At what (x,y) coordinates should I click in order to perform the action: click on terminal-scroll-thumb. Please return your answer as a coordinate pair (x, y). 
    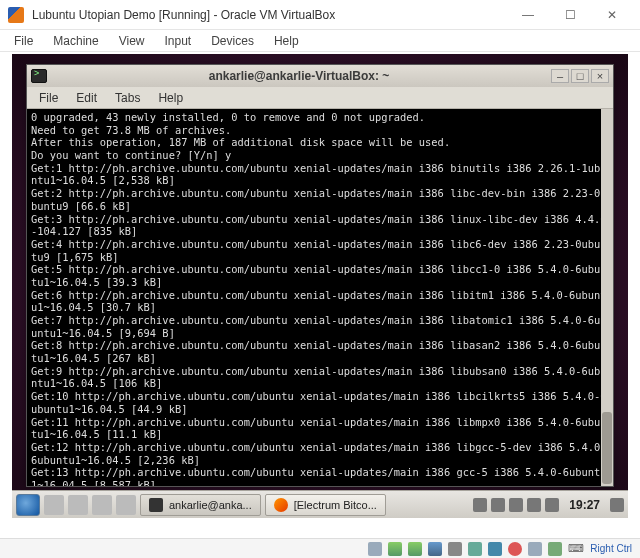
    Looking at the image, I should click on (607, 448).